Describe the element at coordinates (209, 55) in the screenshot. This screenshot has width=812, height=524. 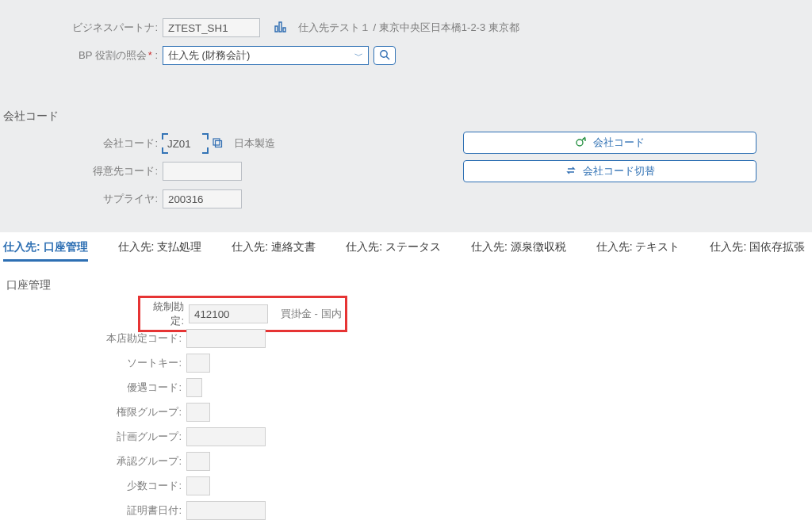
I see `role-select-value: 仕入先 (財務会計)` at that location.